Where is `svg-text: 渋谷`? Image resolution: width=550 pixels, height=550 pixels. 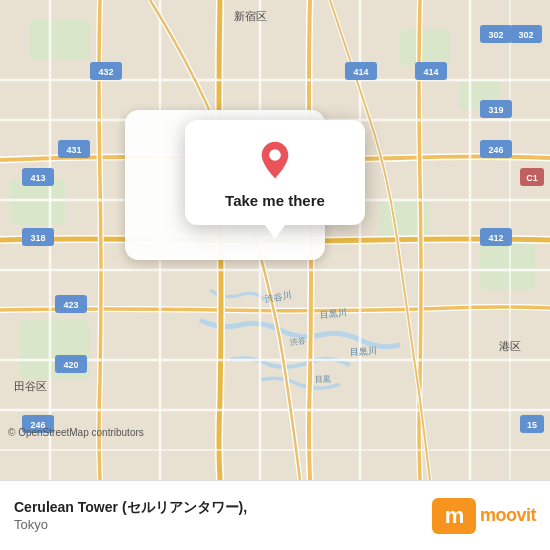
svg-text: 渋谷 is located at coordinates (298, 342).